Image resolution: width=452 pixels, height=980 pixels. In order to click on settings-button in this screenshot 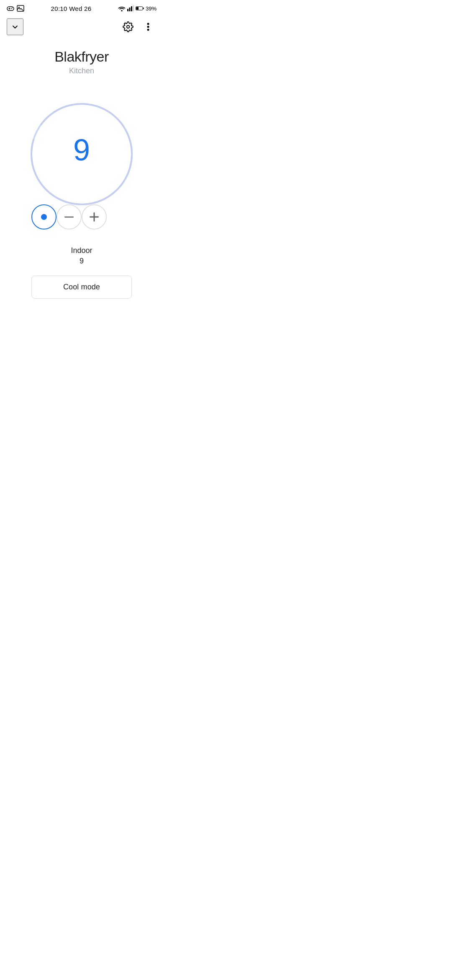, I will do `click(128, 27)`.